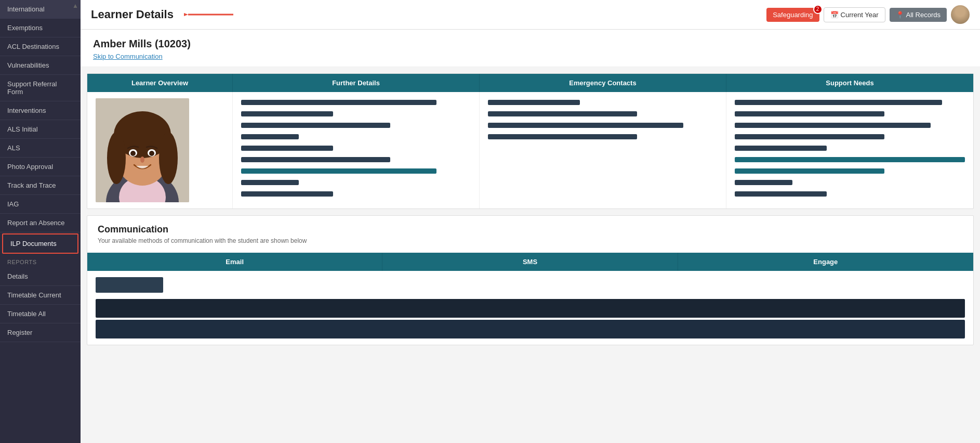 The image size is (980, 443). I want to click on sidebar-item-timetable-current: Timetable Current, so click(41, 295).